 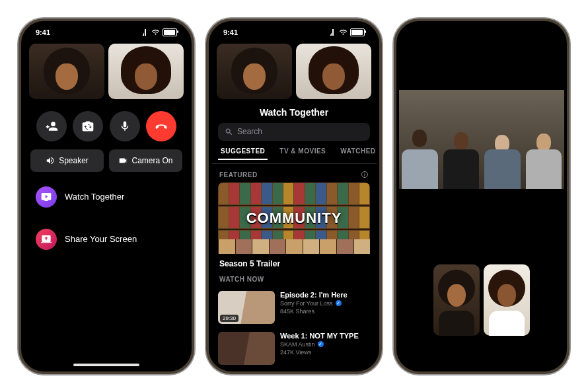 What do you see at coordinates (294, 225) in the screenshot?
I see `featured-card: COMMUNITY Season 5 Trailer Community ✓ ·…` at bounding box center [294, 225].